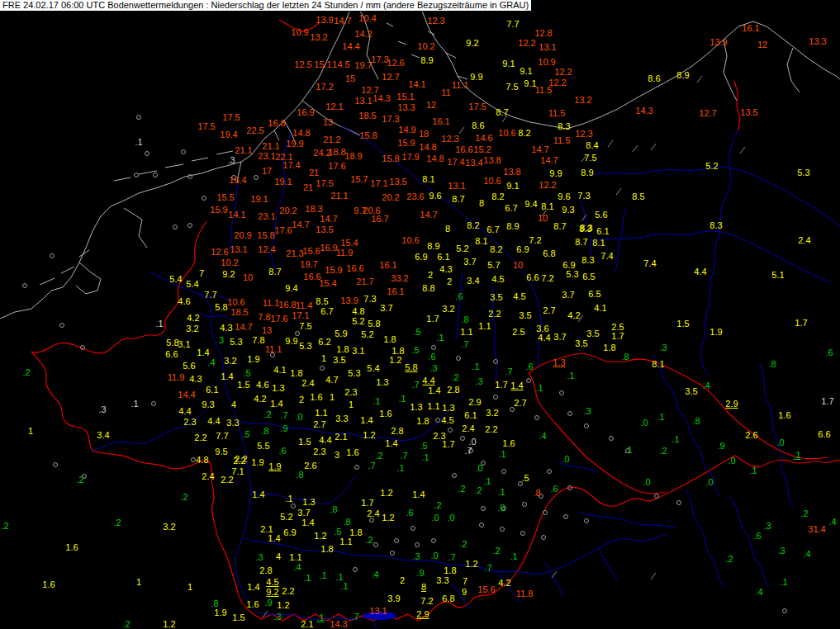  What do you see at coordinates (177, 378) in the screenshot?
I see `station-value: 11.9` at bounding box center [177, 378].